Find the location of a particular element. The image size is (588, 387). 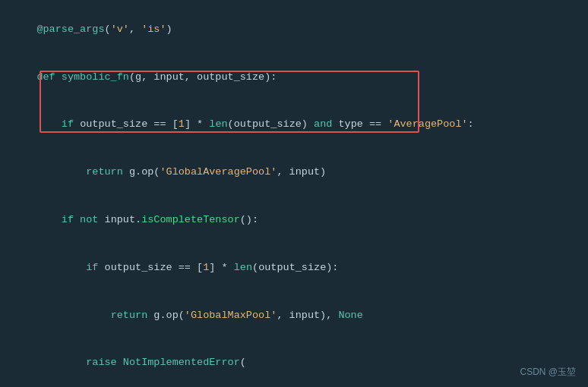

code-line-2: def symbolic_fn(g, input, output_size): is located at coordinates (294, 77).